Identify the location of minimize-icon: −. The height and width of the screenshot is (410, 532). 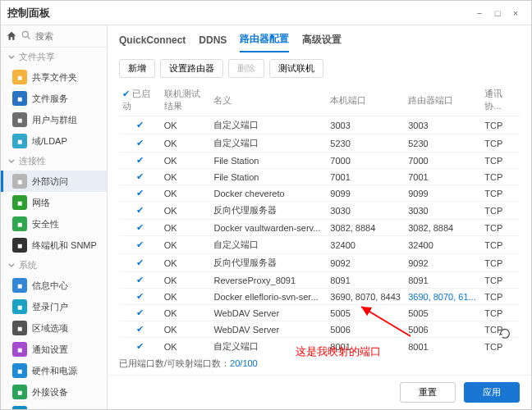
(479, 13).